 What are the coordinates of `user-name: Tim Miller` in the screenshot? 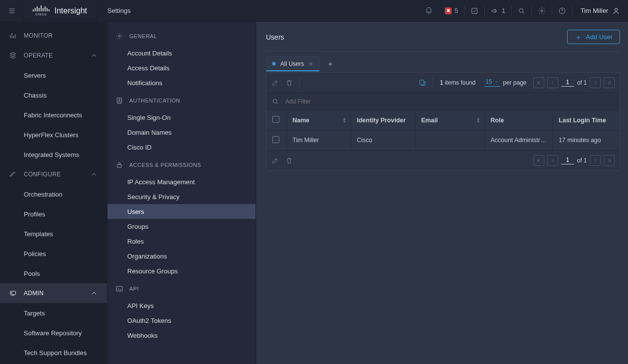 It's located at (594, 11).